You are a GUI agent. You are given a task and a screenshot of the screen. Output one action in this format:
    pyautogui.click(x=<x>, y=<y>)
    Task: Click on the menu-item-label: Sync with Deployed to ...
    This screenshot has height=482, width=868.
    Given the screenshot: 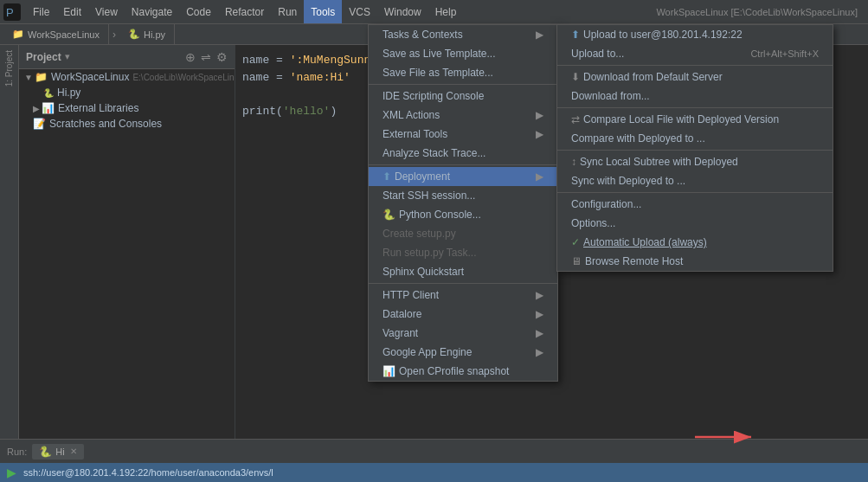 What is the action you would take?
    pyautogui.click(x=628, y=181)
    